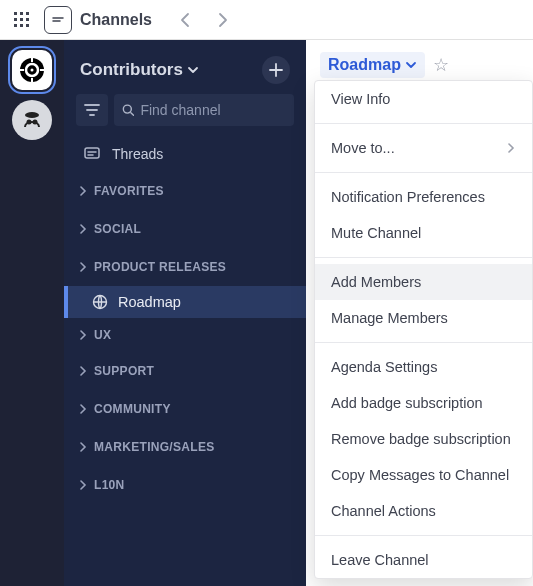 This screenshot has width=533, height=586. What do you see at coordinates (129, 191) in the screenshot?
I see `category-label: FAVORITES` at bounding box center [129, 191].